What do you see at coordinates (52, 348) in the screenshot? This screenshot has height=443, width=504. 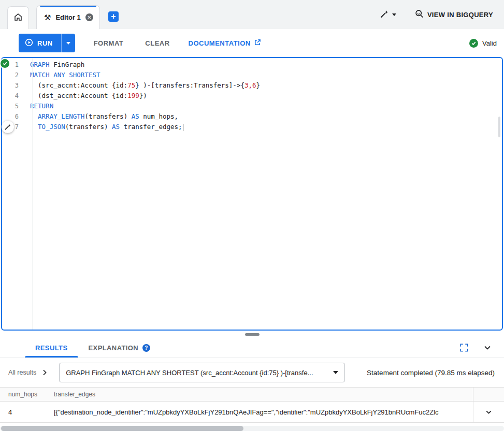 I see `tab-results: RESULTS` at bounding box center [52, 348].